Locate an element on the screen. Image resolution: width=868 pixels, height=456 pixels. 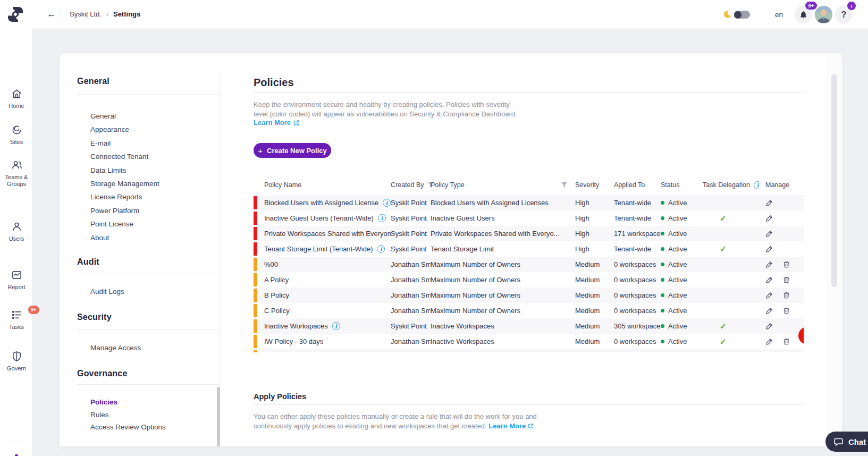
header-status: Status is located at coordinates (681, 185).